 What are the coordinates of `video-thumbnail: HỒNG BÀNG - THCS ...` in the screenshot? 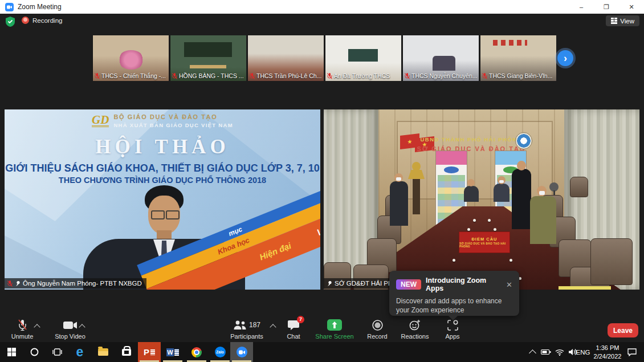 It's located at (208, 58).